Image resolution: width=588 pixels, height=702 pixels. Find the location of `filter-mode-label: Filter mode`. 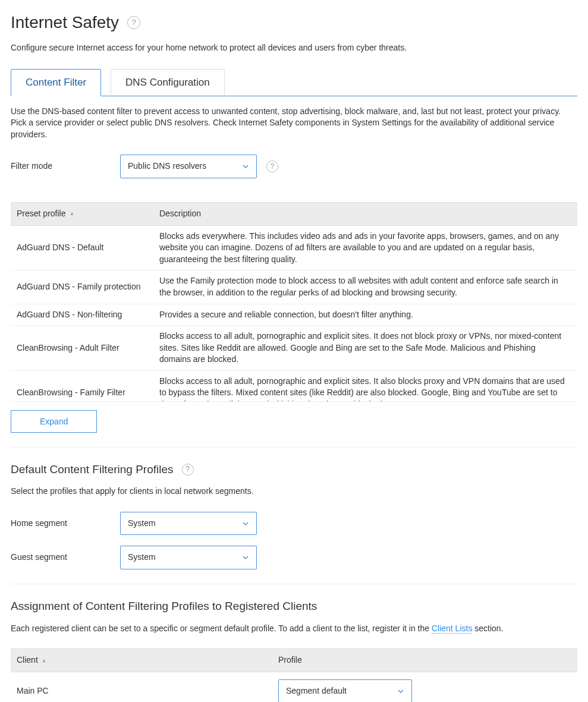

filter-mode-label: Filter mode is located at coordinates (61, 166).